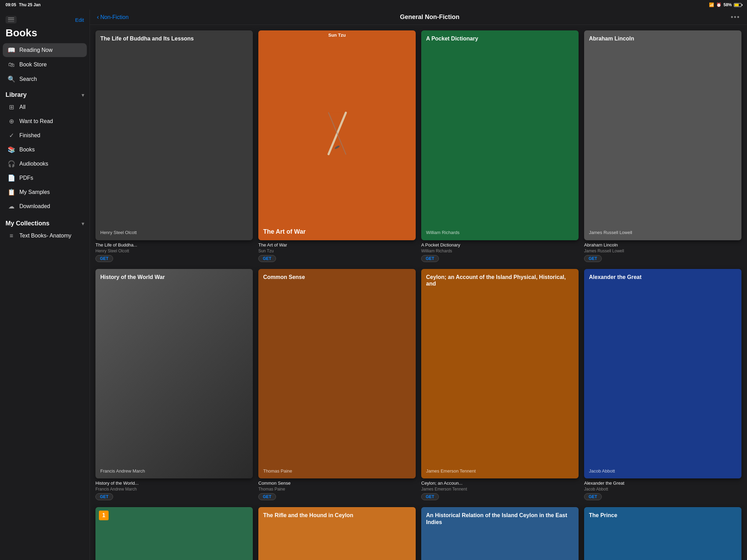  Describe the element at coordinates (337, 534) in the screenshot. I see `book-cover: The Rifle and the Hound in Ceylon` at that location.